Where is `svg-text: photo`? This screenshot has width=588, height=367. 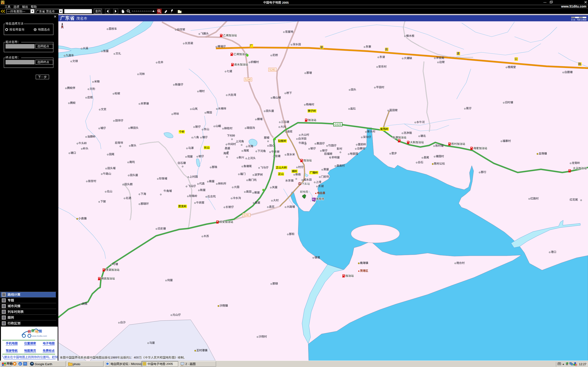 svg-text: photo is located at coordinates (77, 364).